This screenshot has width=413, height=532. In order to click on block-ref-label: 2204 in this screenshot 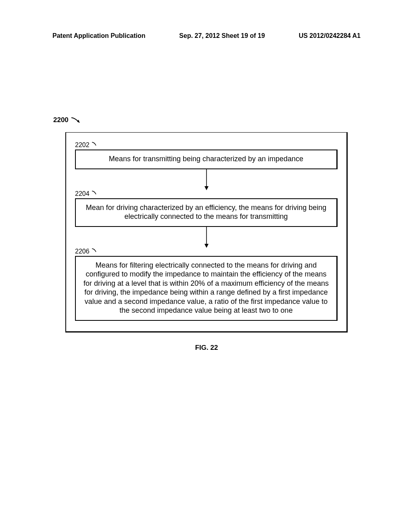, I will do `click(82, 193)`.